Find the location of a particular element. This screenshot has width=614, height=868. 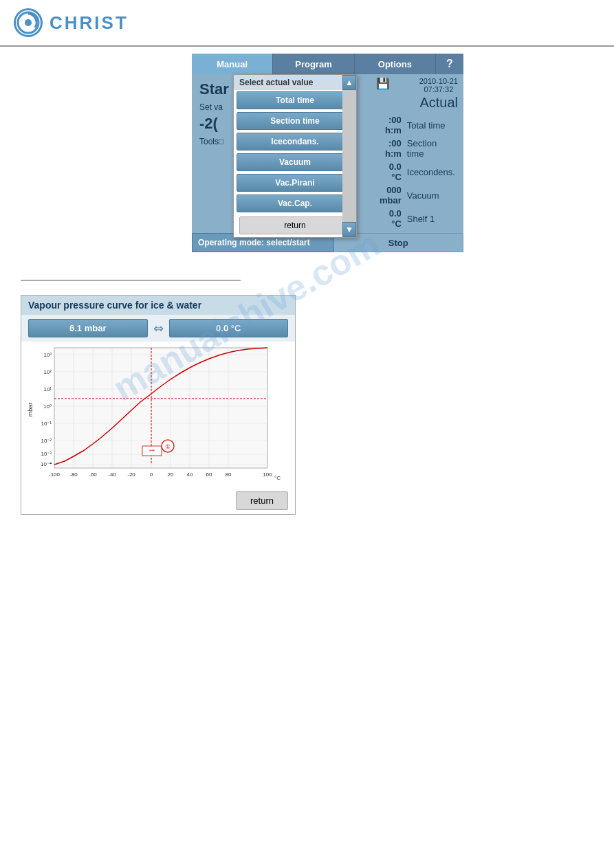

svg-text: -20 is located at coordinates (131, 474).